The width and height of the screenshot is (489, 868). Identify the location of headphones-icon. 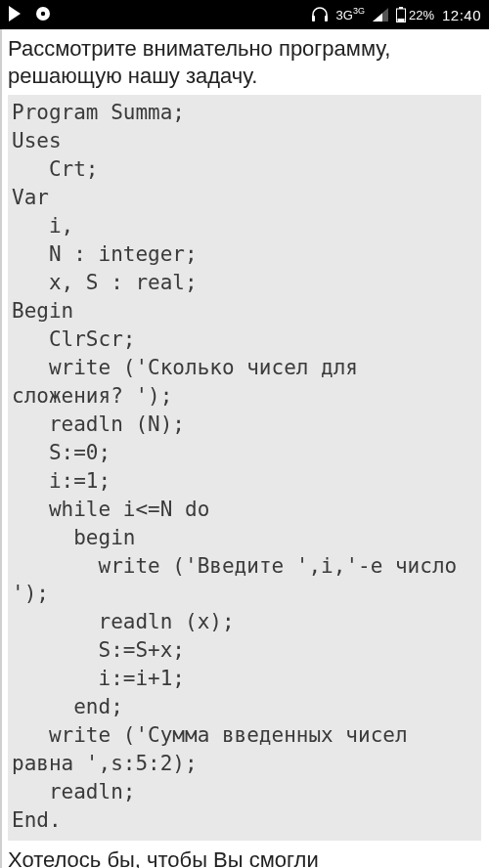
(320, 15).